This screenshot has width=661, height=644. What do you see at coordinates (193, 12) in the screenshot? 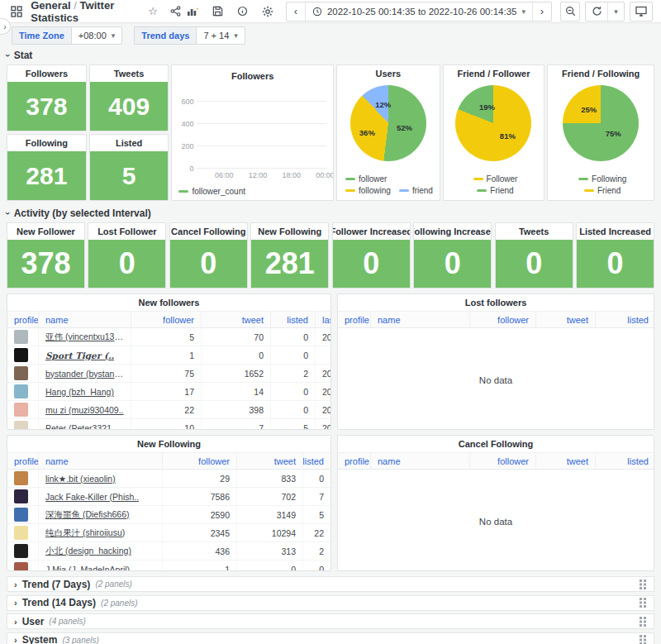
I see `add-panel-icon` at bounding box center [193, 12].